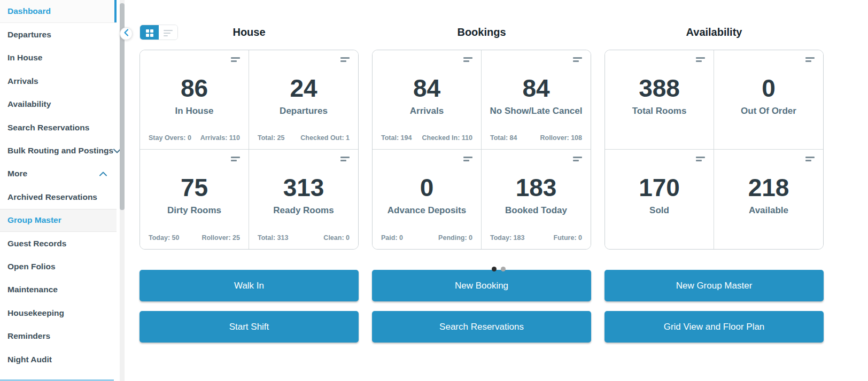 This screenshot has height=381, width=868. What do you see at coordinates (195, 138) in the screenshot?
I see `stat-footer: Stay Overs: 0 Arrivals: 110` at bounding box center [195, 138].